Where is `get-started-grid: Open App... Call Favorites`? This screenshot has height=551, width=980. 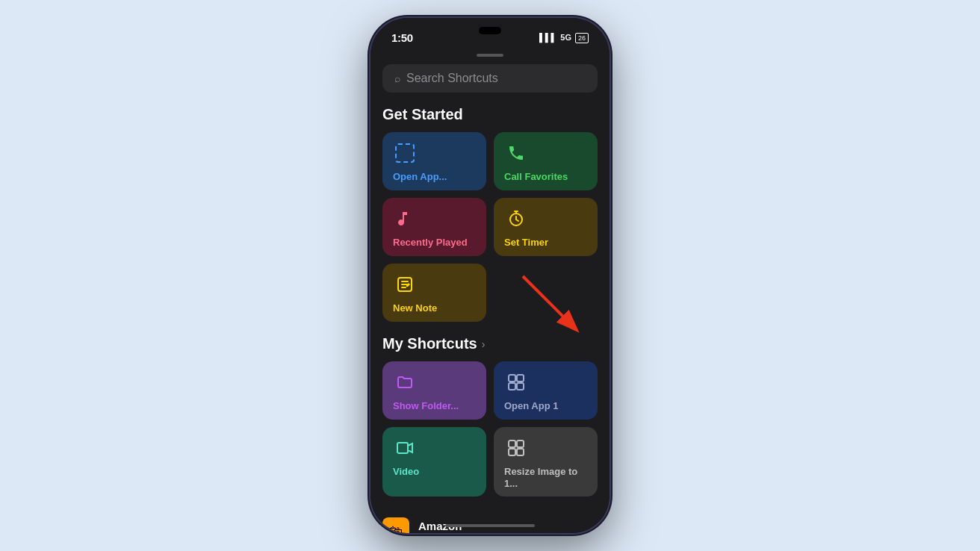 get-started-grid: Open App... Call Favorites is located at coordinates (490, 227).